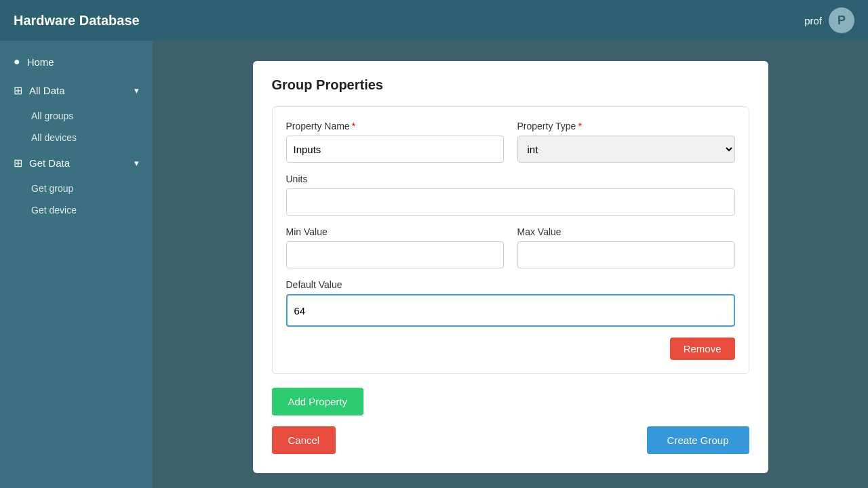  What do you see at coordinates (511, 348) in the screenshot?
I see `remove-row: Remove` at bounding box center [511, 348].